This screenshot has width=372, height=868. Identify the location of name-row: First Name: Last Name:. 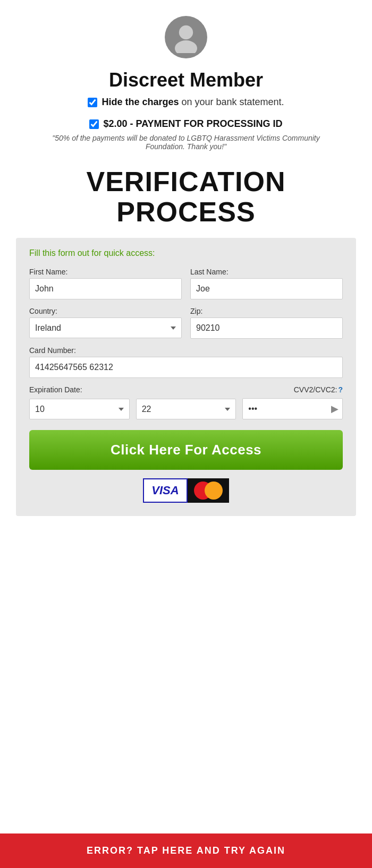
(186, 283).